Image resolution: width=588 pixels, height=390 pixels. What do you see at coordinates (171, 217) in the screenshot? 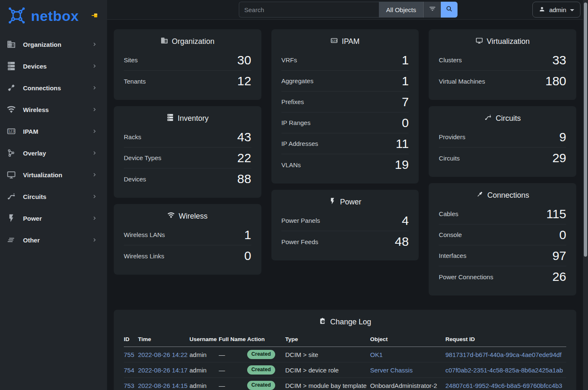
I see `wifi-icon` at bounding box center [171, 217].